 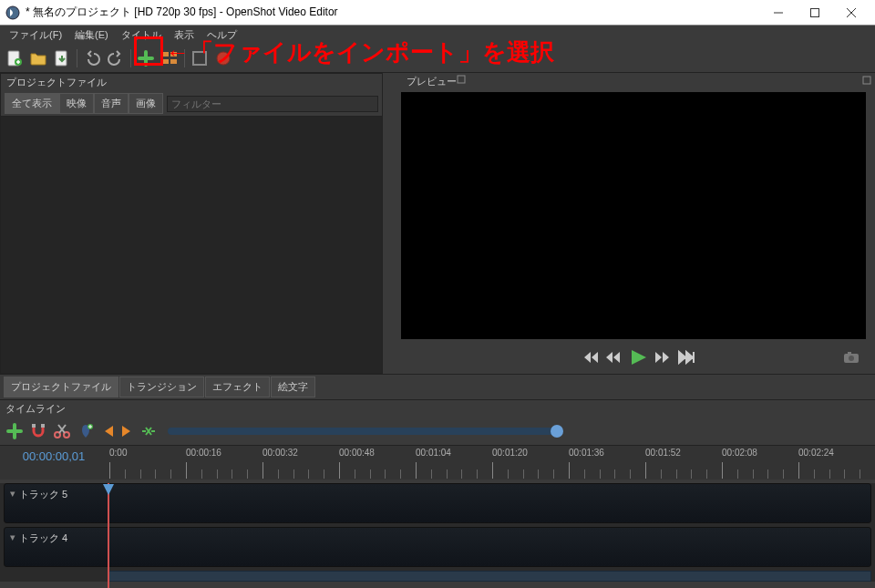 What do you see at coordinates (357, 452) in the screenshot?
I see `ruler-label: 00:00:48` at bounding box center [357, 452].